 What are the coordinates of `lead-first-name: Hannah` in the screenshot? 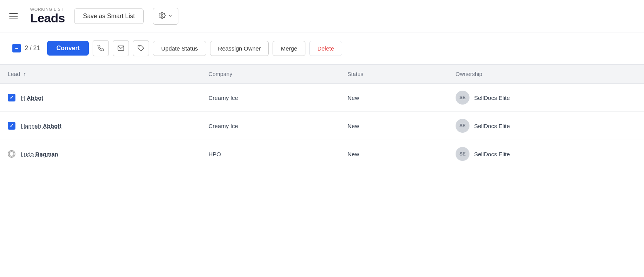 It's located at (31, 126).